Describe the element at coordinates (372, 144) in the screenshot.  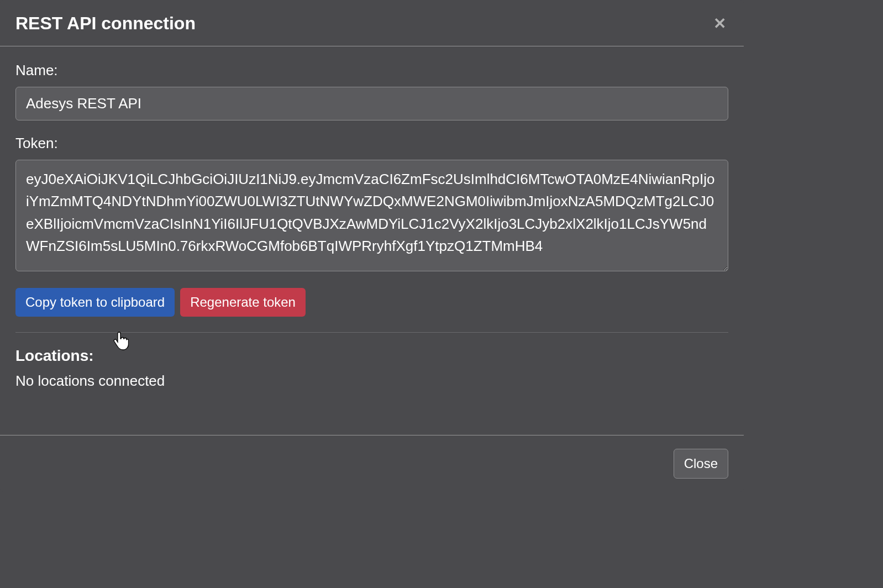
I see `token-label: Token:` at that location.